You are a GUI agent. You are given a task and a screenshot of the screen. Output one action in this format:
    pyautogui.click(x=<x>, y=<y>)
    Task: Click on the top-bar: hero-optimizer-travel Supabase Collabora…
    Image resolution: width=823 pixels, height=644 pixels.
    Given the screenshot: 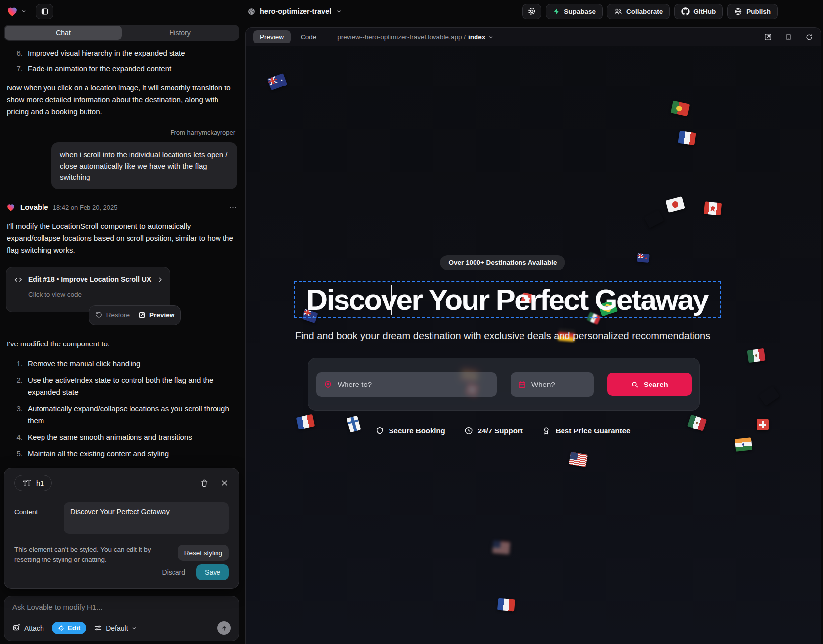 What is the action you would take?
    pyautogui.click(x=411, y=11)
    